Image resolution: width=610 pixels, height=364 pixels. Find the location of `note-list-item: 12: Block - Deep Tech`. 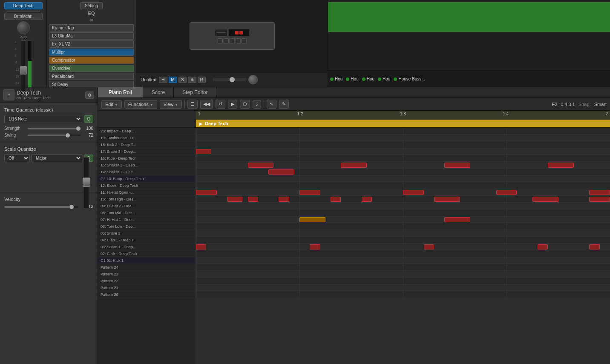

note-list-item: 12: Block - Deep Tech is located at coordinates (147, 186).